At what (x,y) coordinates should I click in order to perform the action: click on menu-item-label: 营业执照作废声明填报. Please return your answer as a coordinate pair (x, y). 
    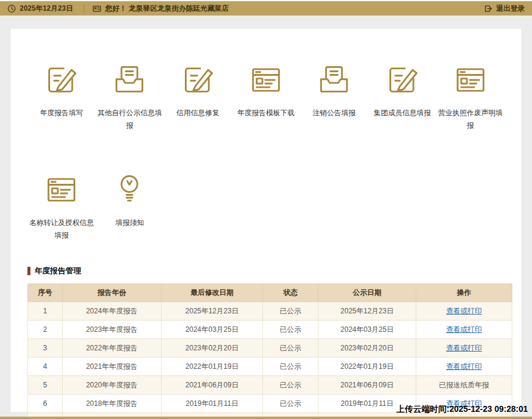
    Looking at the image, I should click on (471, 119).